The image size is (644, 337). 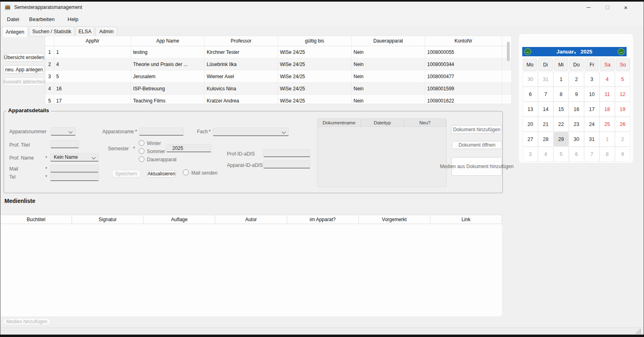 What do you see at coordinates (623, 124) in the screenshot?
I see `calendar-day: 26` at bounding box center [623, 124].